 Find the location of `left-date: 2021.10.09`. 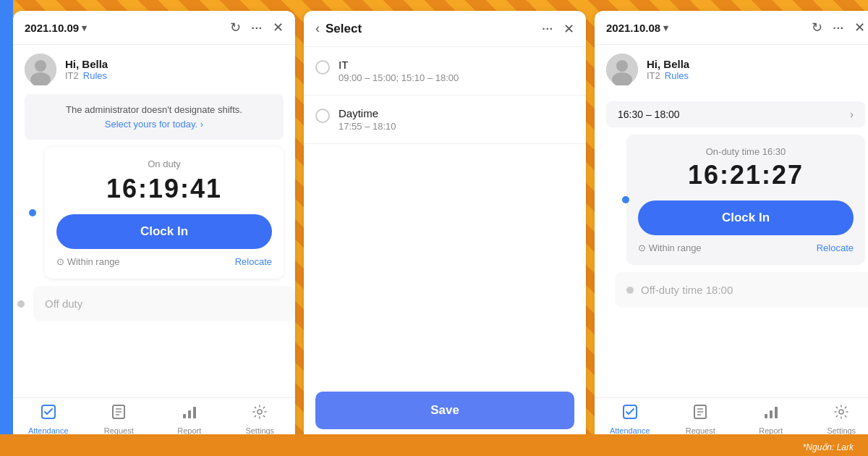

left-date: 2021.10.09 is located at coordinates (52, 28).